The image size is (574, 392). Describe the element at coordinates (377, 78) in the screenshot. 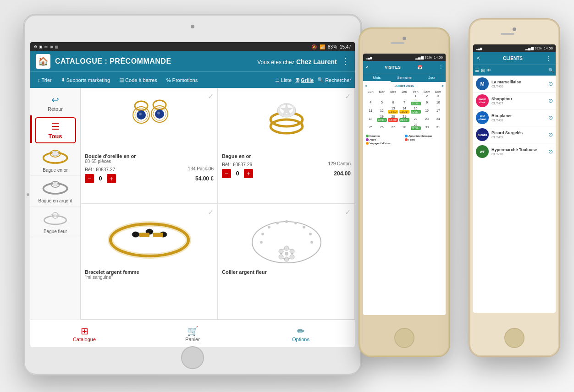

I see `tab-mois: Mois` at that location.